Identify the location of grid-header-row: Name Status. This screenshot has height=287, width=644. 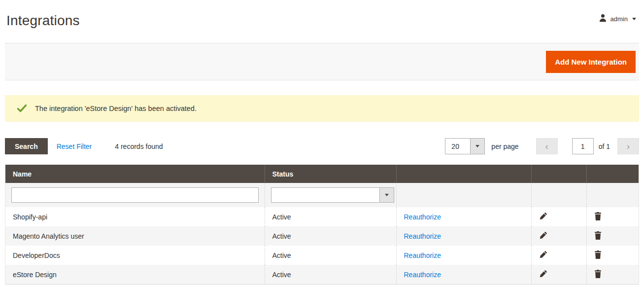
(322, 174).